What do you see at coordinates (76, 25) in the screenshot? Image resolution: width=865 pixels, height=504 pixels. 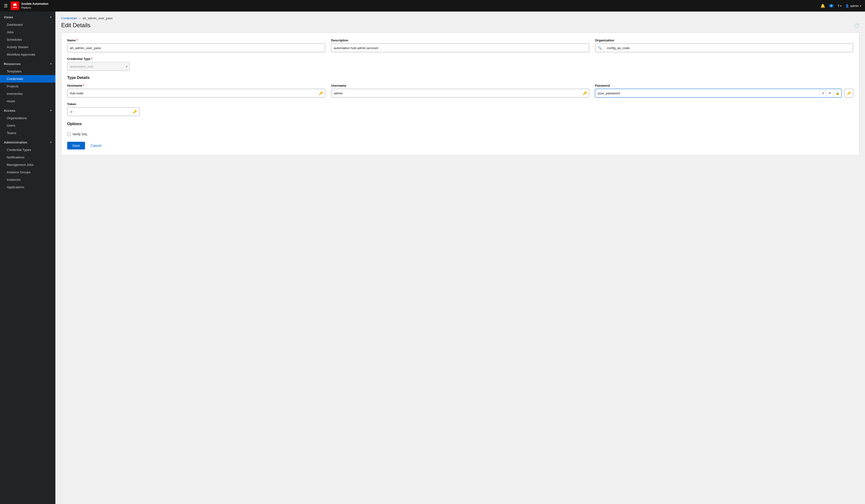 I see `page-title: Edit Details` at bounding box center [76, 25].